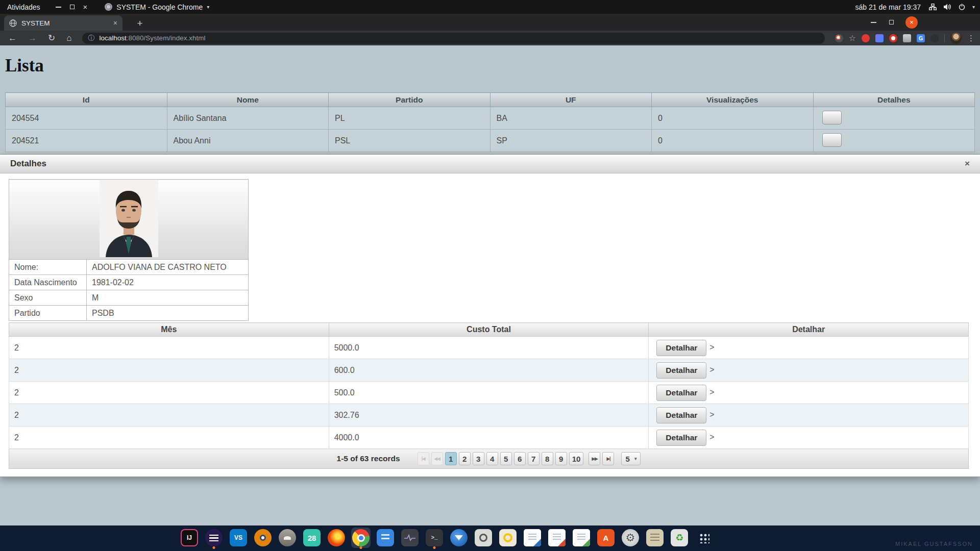 This screenshot has width=980, height=551. Describe the element at coordinates (866, 38) in the screenshot. I see `adblock-hand-extension-icon` at that location.